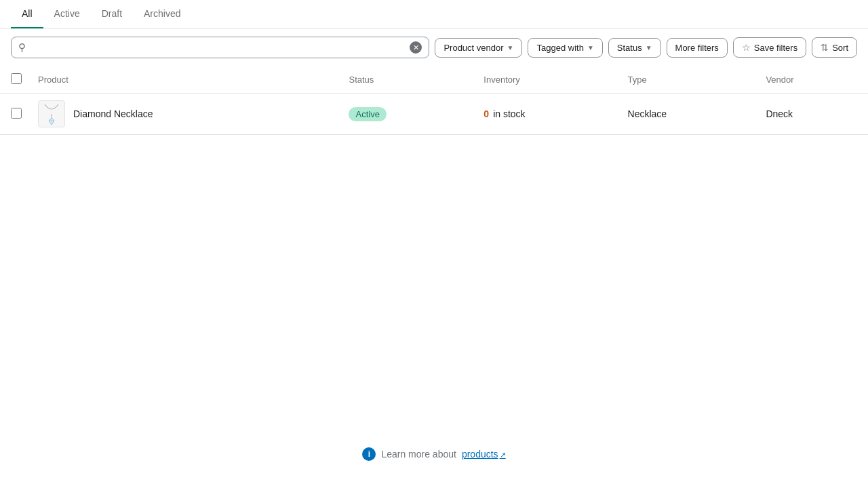 This screenshot has height=488, width=868. I want to click on product-thumbnail, so click(52, 114).